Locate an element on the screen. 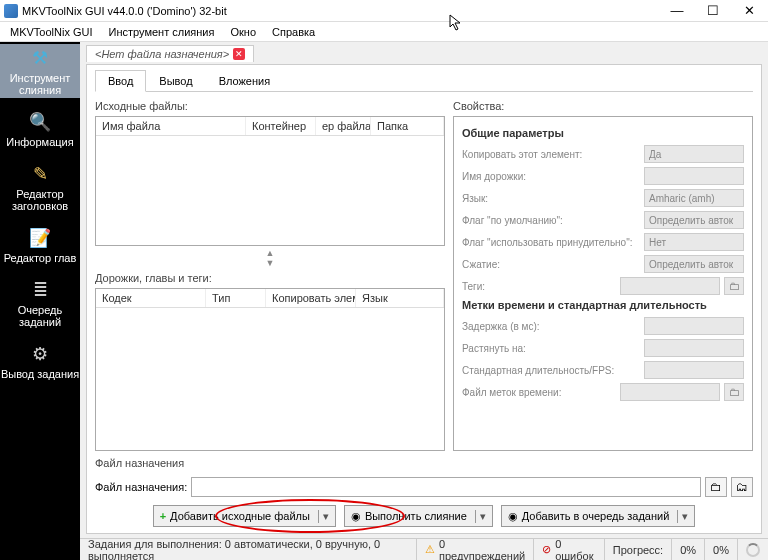 Image resolution: width=768 pixels, height=560 pixels. spinner-icon is located at coordinates (753, 550).